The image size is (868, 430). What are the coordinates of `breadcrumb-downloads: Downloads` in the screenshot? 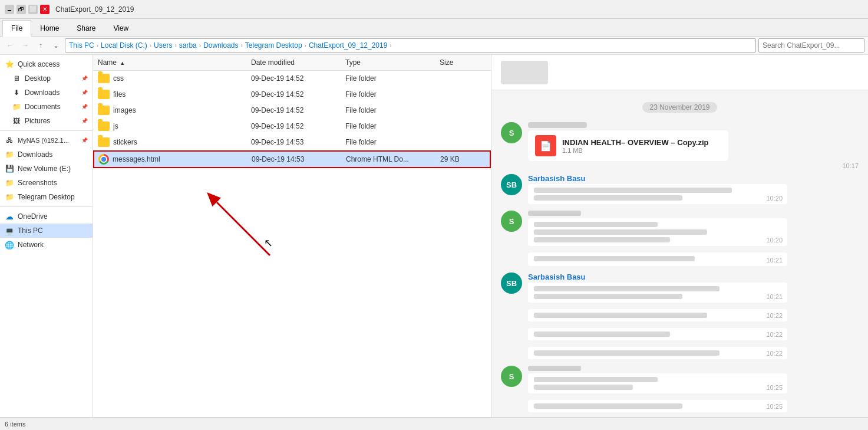 It's located at (220, 45).